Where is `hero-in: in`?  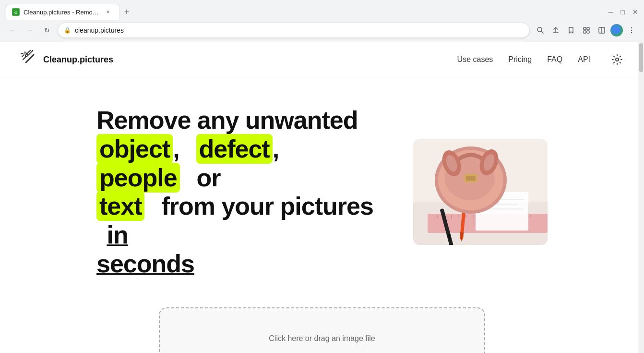
hero-in: in is located at coordinates (117, 235).